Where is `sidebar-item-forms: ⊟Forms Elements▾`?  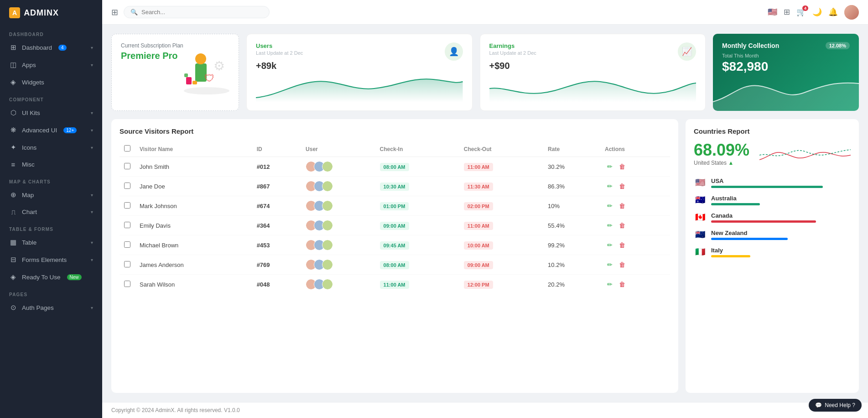
sidebar-item-forms: ⊟Forms Elements▾ is located at coordinates (51, 260).